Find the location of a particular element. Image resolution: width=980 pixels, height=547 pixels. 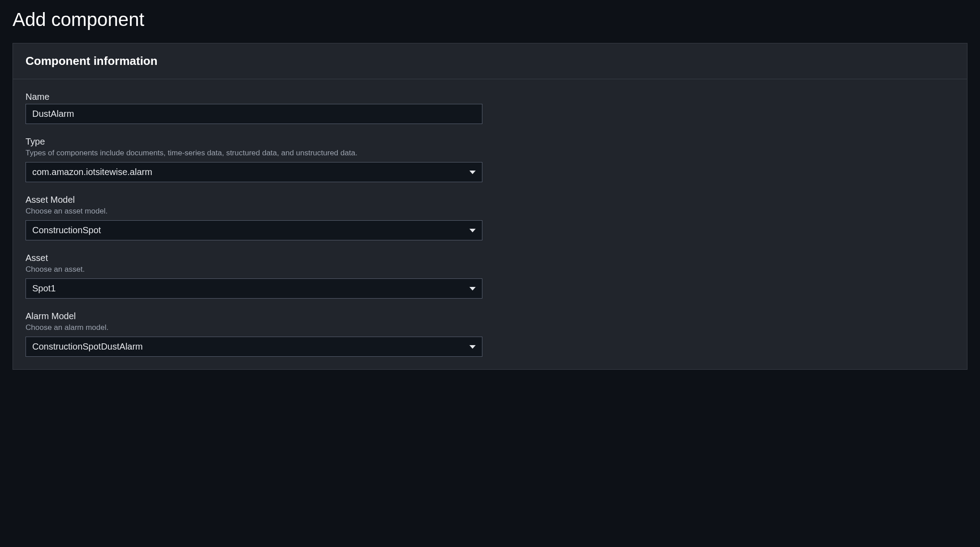

name-field-group: Name is located at coordinates (490, 108).